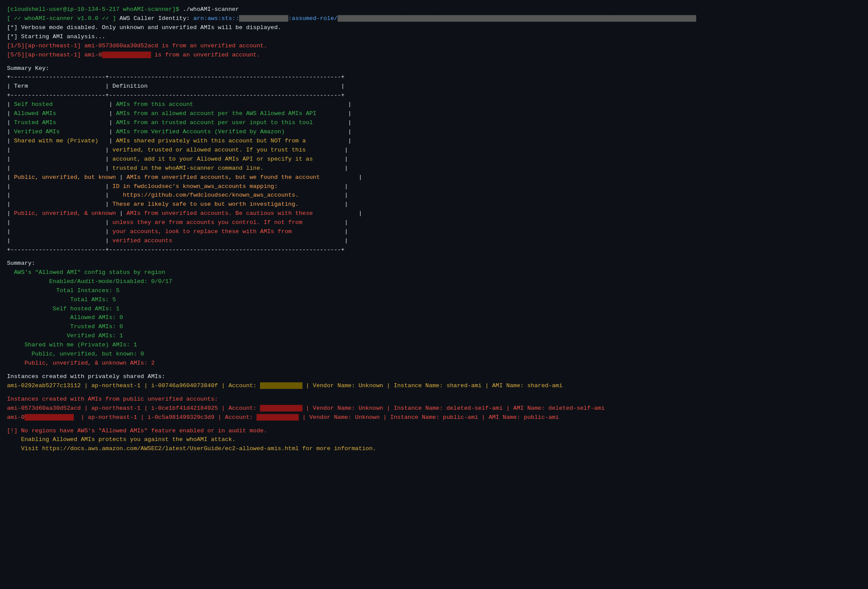 The image size is (868, 589). Describe the element at coordinates (434, 440) in the screenshot. I see `warning-line-2: Enabling Allowed AMIs protects you again…` at that location.